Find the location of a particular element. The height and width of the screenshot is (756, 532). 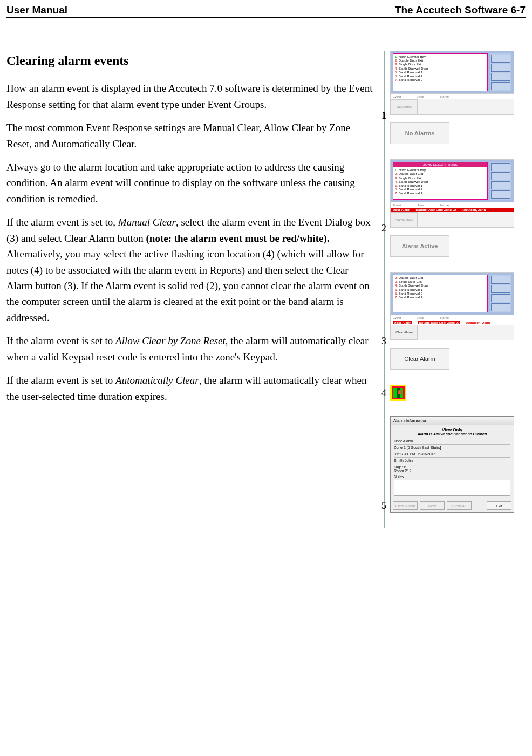

notes-label: Notes is located at coordinates (452, 477).